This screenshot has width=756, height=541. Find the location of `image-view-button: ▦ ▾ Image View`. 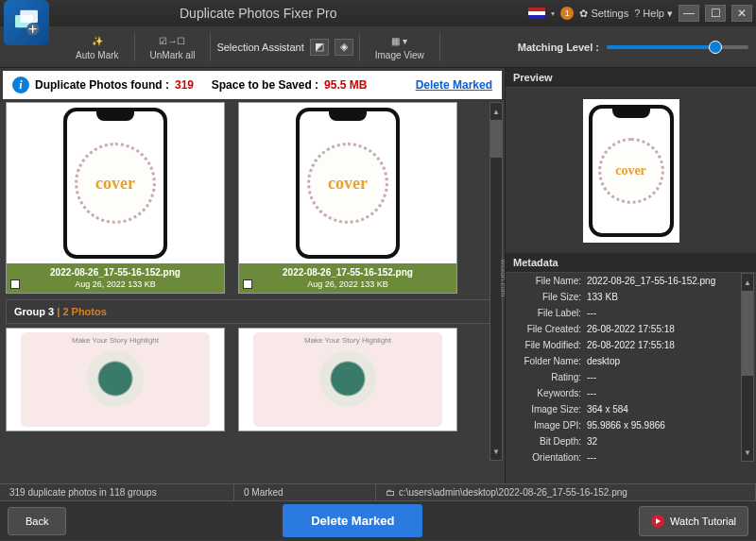

image-view-button: ▦ ▾ Image View is located at coordinates (400, 47).